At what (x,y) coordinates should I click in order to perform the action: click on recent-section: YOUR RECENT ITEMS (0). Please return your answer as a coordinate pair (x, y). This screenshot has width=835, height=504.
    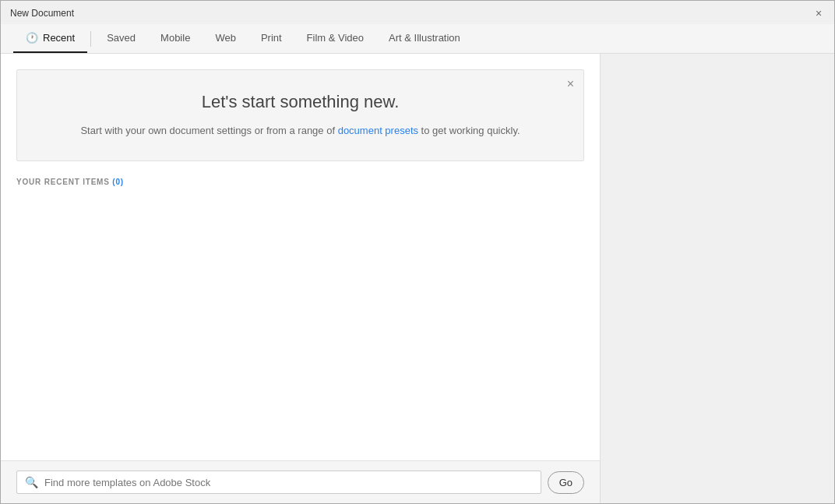
    Looking at the image, I should click on (301, 178).